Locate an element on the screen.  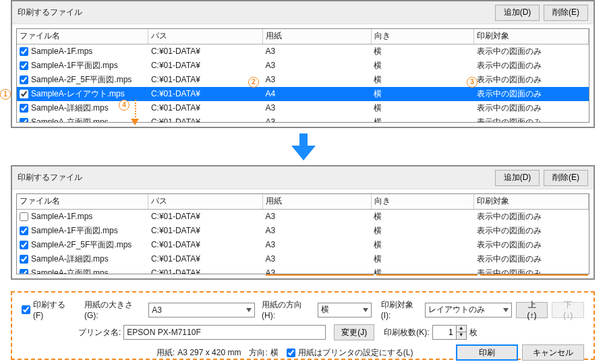
spinner-down-icon: ▼ is located at coordinates (461, 336).